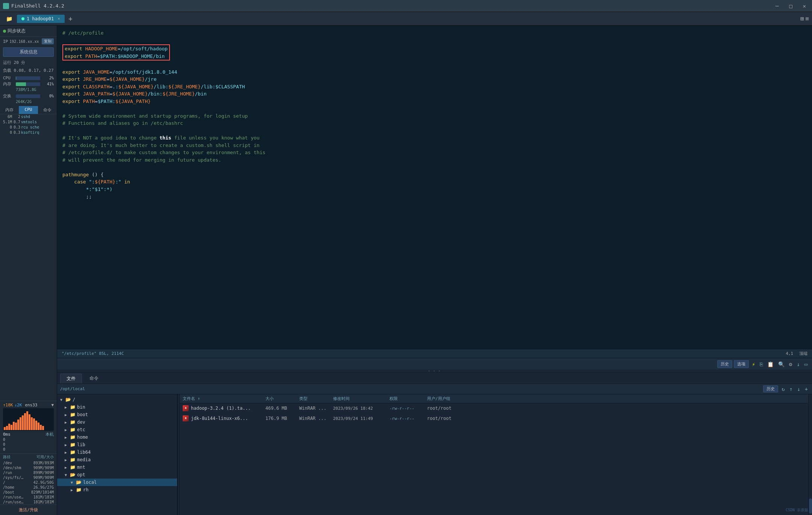  Describe the element at coordinates (761, 364) in the screenshot. I see `copy-icon: ⎘` at that location.